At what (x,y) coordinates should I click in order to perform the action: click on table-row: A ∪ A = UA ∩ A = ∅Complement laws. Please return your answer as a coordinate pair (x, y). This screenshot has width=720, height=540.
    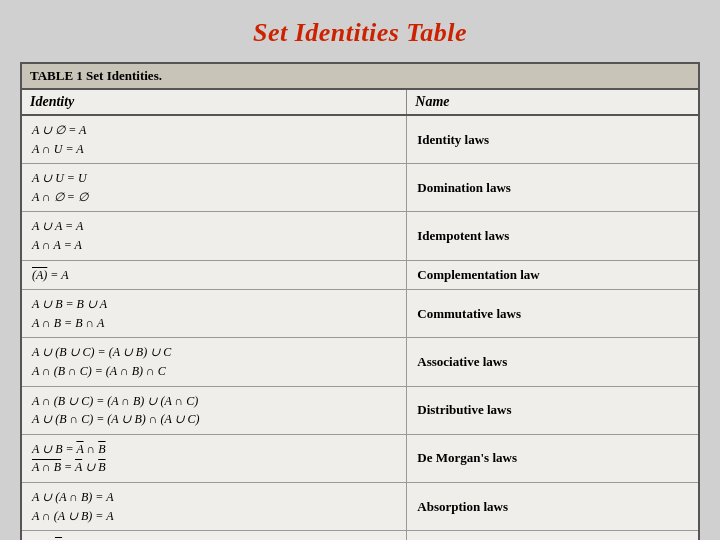
    Looking at the image, I should click on (360, 536).